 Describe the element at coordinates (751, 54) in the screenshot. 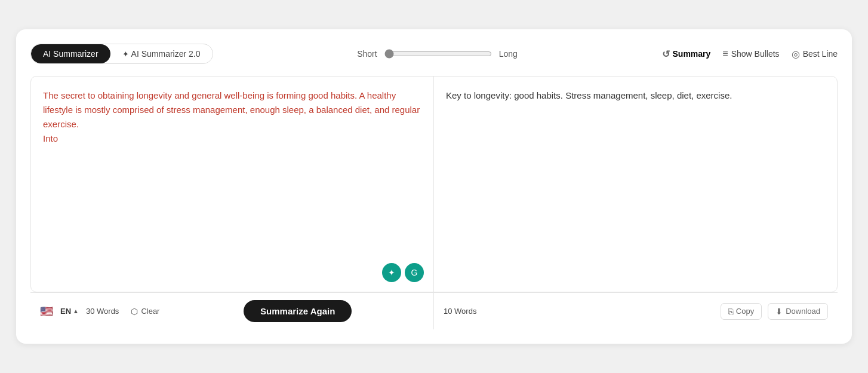

I see `view-opt-bullets: ≡ Show Bullets` at that location.